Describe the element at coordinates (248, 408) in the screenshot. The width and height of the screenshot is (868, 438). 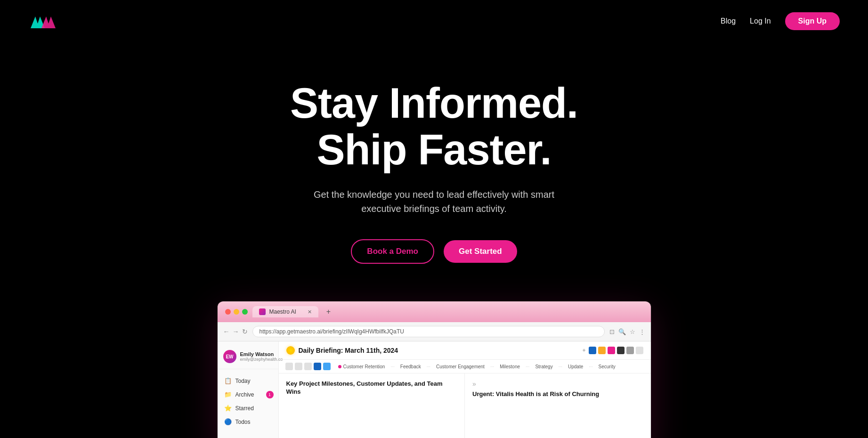
I see `sidebar-item-starred: ⭐ Starred` at that location.